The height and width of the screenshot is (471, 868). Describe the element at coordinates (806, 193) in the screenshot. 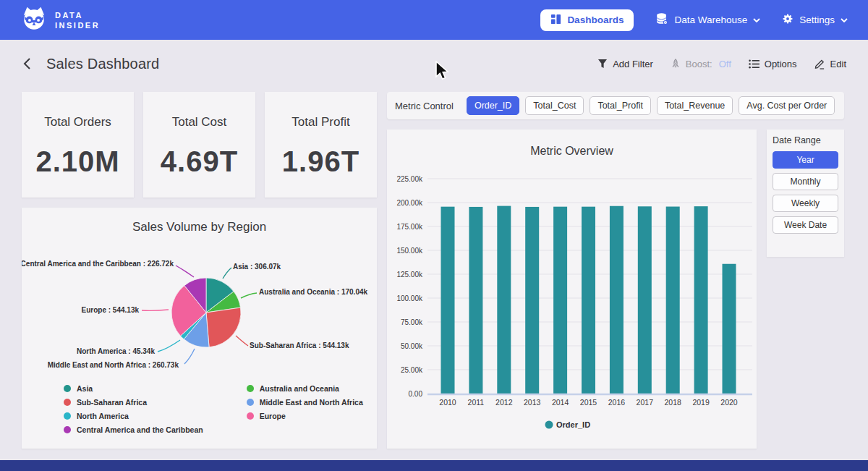

I see `date-range-panel: Date Range Year Monthly Weekly Week Date` at that location.